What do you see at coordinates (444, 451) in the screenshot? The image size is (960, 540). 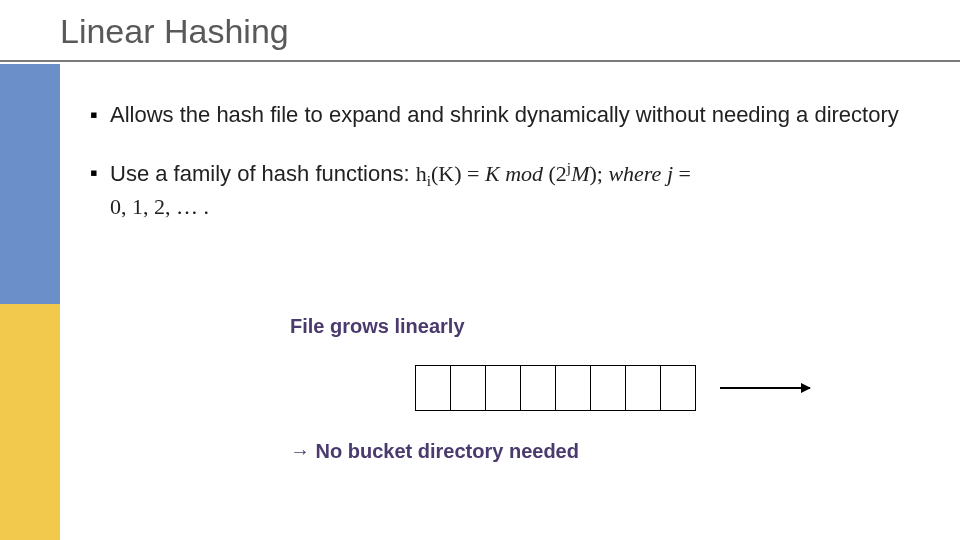 I see `caption-no-directory-text: No bucket directory needed` at bounding box center [444, 451].